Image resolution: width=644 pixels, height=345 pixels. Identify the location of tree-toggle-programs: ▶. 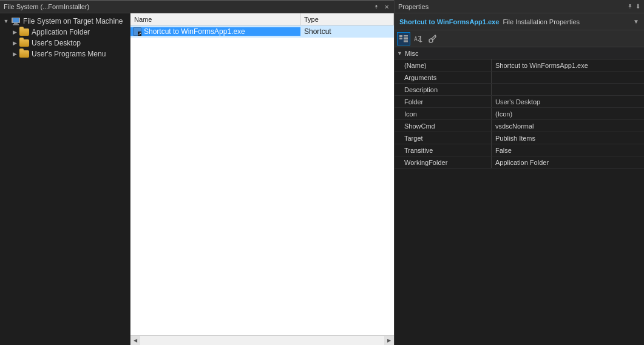
(15, 54).